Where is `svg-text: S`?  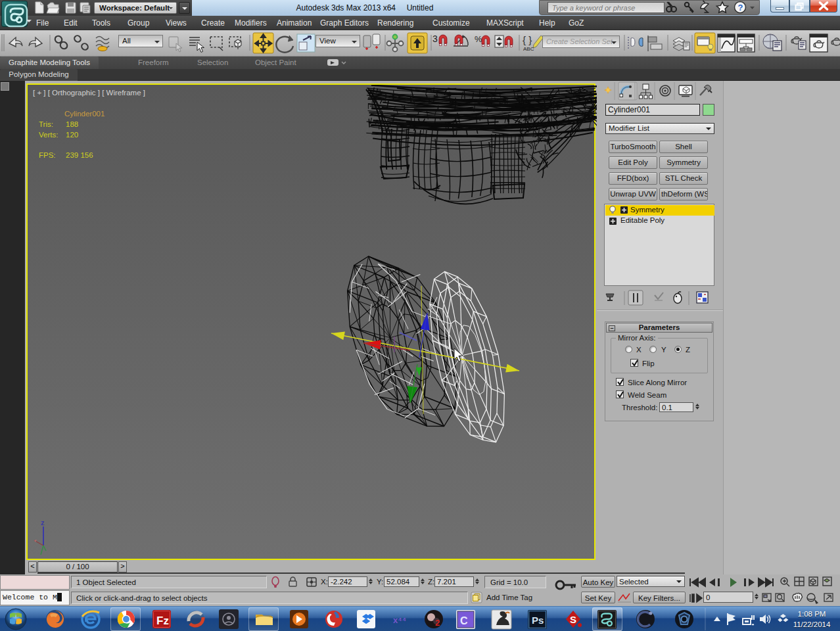 svg-text: S is located at coordinates (573, 619).